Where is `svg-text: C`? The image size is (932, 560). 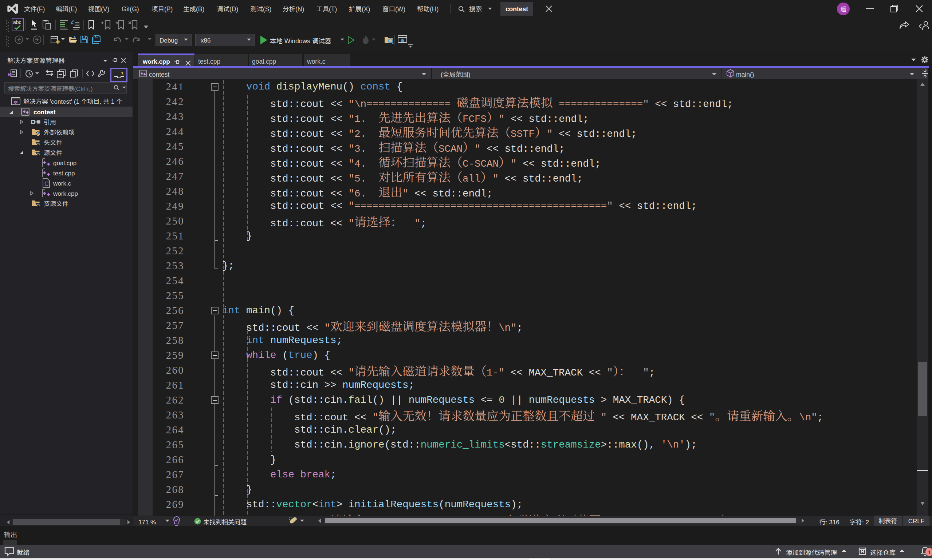
svg-text: C is located at coordinates (47, 184).